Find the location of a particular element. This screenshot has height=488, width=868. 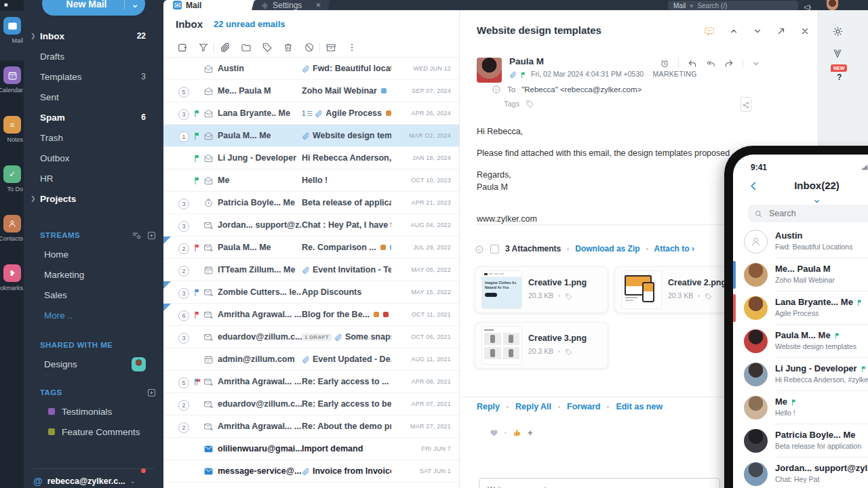

app-rail-item-calendar: Calendar is located at coordinates (12, 85).